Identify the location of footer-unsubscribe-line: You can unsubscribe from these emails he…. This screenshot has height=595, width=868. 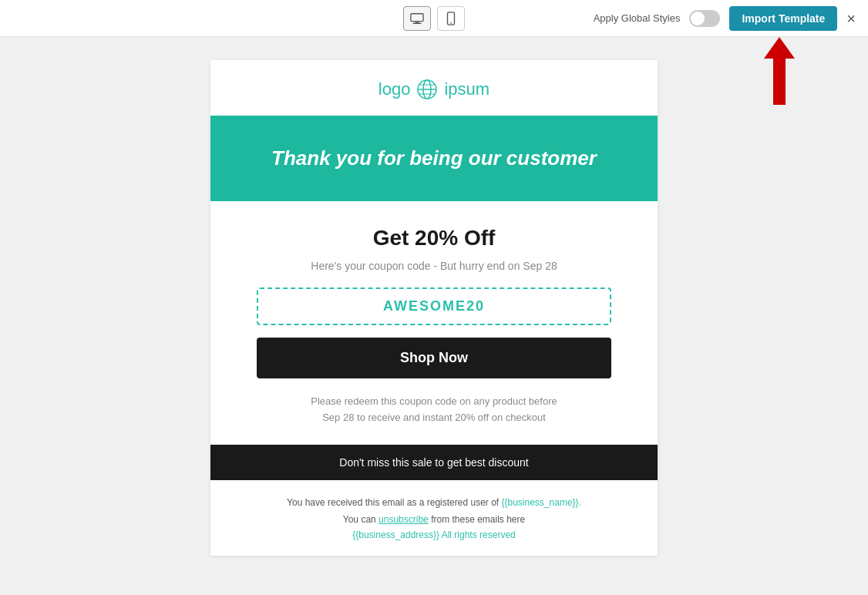
(434, 519).